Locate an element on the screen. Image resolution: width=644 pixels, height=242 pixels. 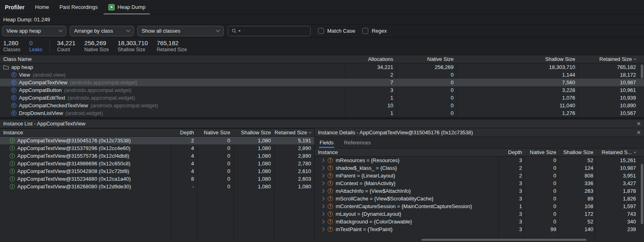
regex-checkbox is located at coordinates (365, 31).